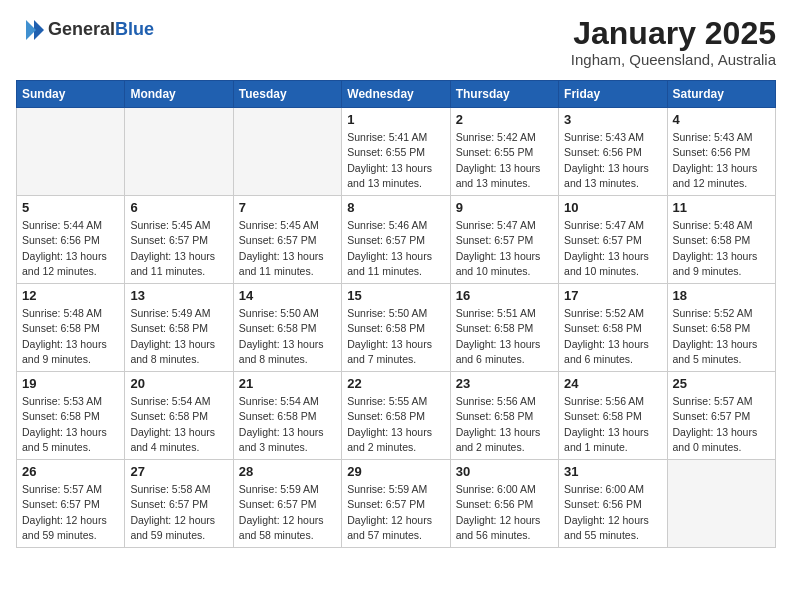 This screenshot has width=792, height=612. Describe the element at coordinates (504, 296) in the screenshot. I see `date-number: 16` at that location.